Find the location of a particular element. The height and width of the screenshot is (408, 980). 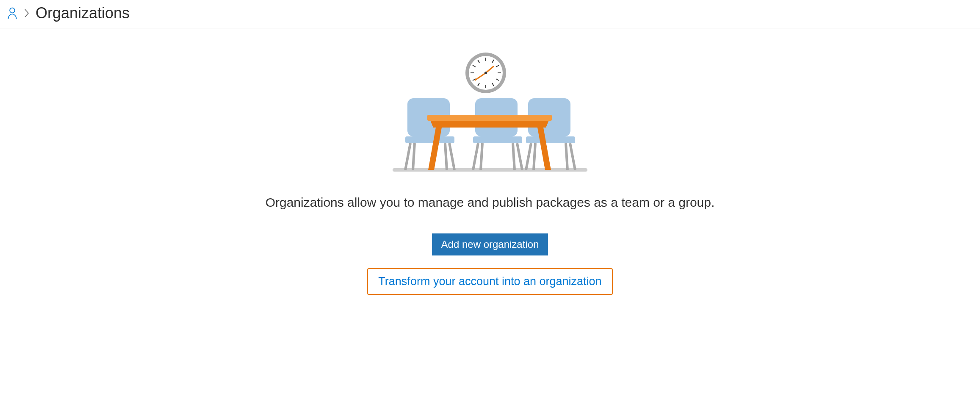

tagline-text: Organizations allow you to manage and pu… is located at coordinates (490, 203).